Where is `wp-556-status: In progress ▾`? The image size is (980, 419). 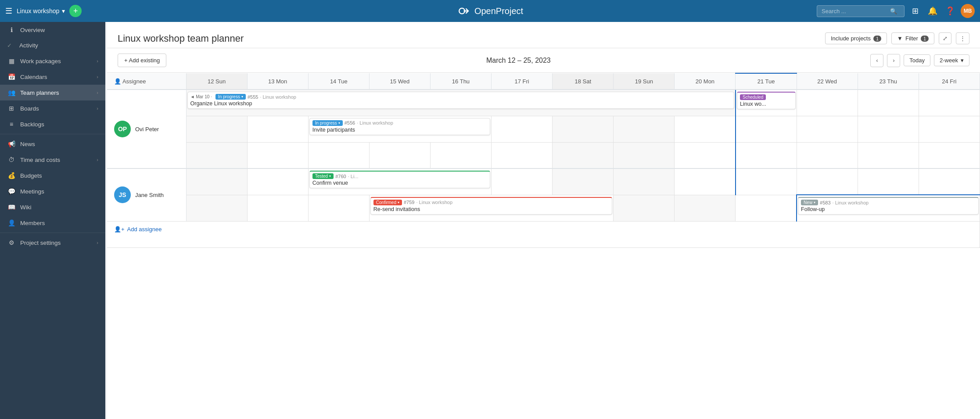
wp-556-status: In progress ▾ is located at coordinates (327, 123).